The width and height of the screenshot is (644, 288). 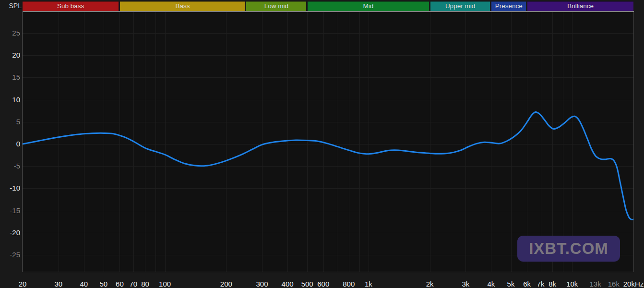 I want to click on ixbt-watermark-text: IXBT.COM, so click(x=569, y=249).